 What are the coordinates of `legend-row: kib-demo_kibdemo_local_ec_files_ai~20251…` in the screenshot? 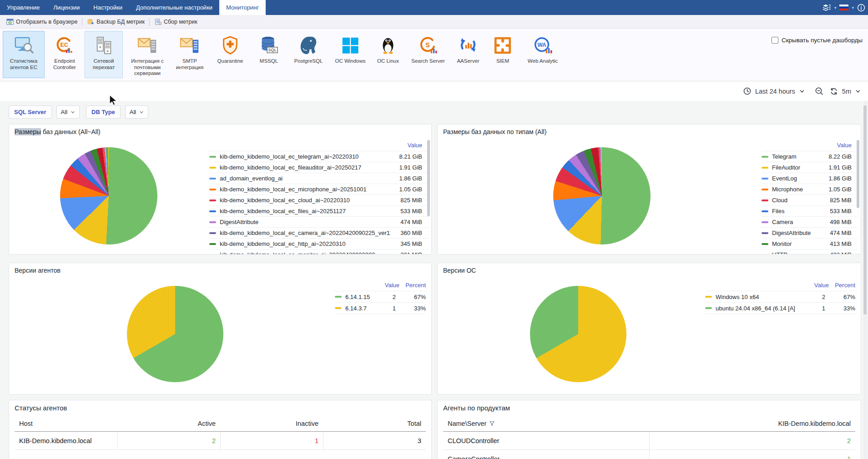 It's located at (319, 211).